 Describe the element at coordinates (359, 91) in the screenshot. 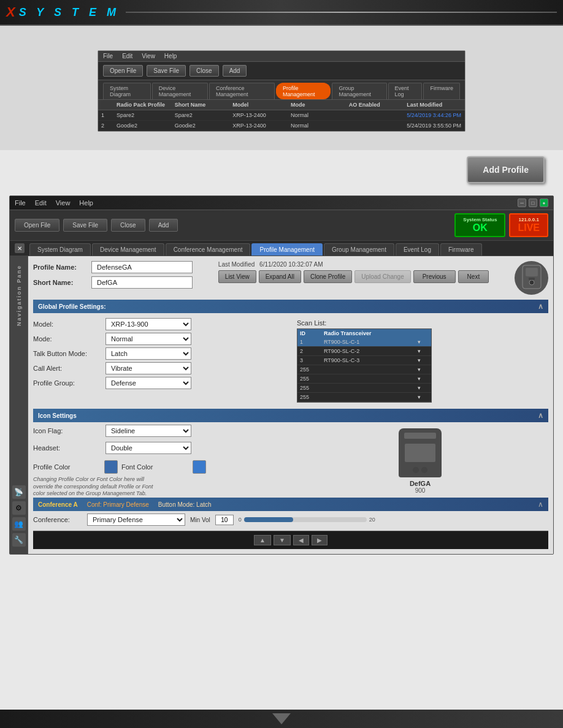

I see `preview-tab-group-mgmt: Group Management` at that location.